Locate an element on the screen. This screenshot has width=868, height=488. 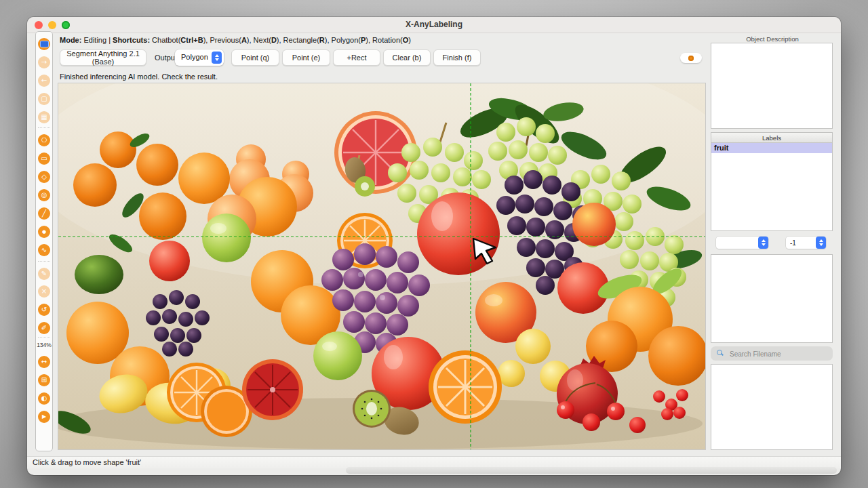
dropdown-stepper-icon is located at coordinates (217, 58).